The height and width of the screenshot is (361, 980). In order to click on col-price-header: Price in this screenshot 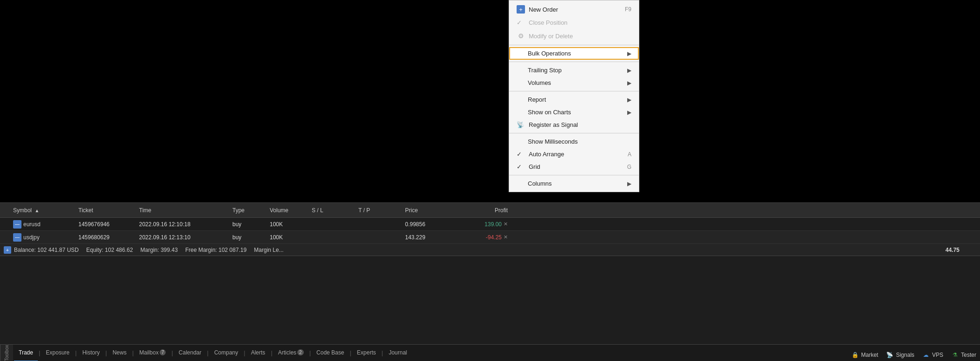, I will do `click(433, 210)`.